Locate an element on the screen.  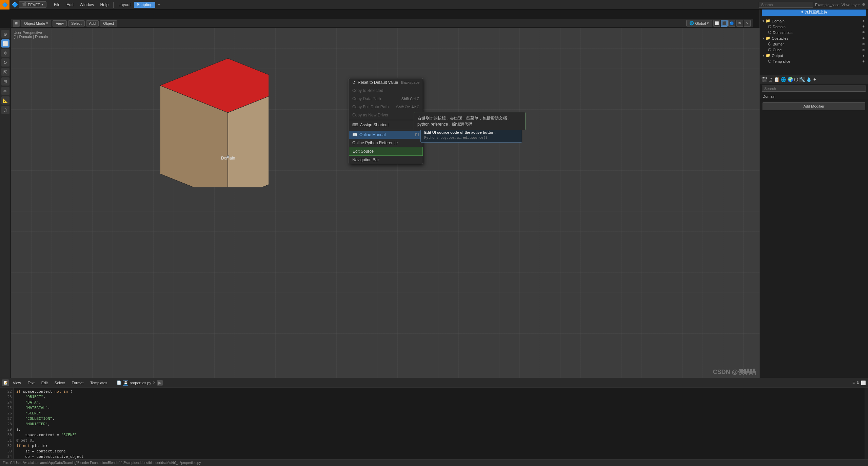
editor-format-menu: Format is located at coordinates (77, 383).